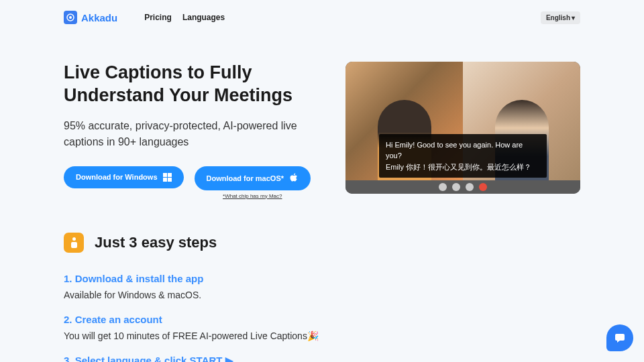  Describe the element at coordinates (189, 134) in the screenshot. I see `subheadline: 95% accurate, privacy-protected, AI-powe…` at that location.